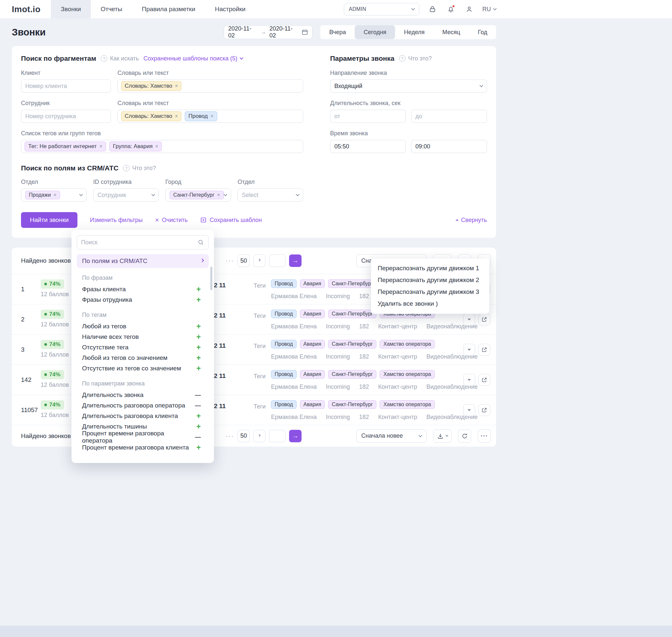 The width and height of the screenshot is (672, 637). Describe the element at coordinates (210, 86) in the screenshot. I see `dictionary-chipbox-1: Словарь: Хамство×` at that location.